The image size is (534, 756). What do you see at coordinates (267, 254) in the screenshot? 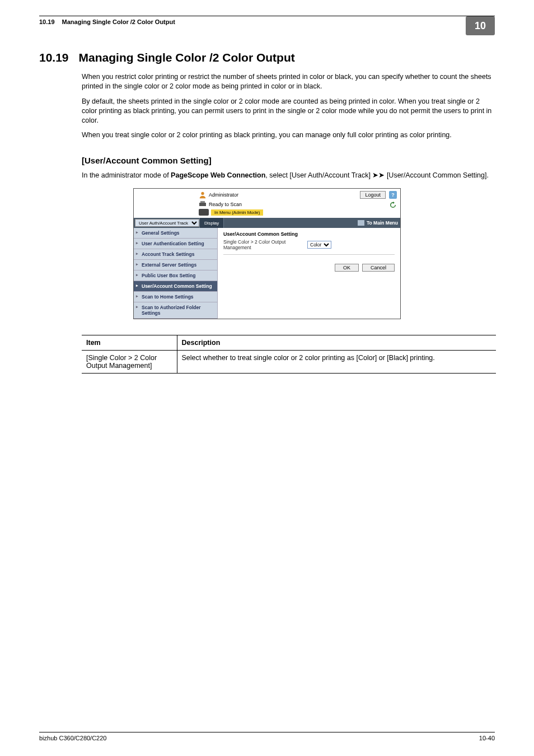
I see `screenshot-panel: Administrator Logout ? Ready to Scan In …` at bounding box center [267, 254].